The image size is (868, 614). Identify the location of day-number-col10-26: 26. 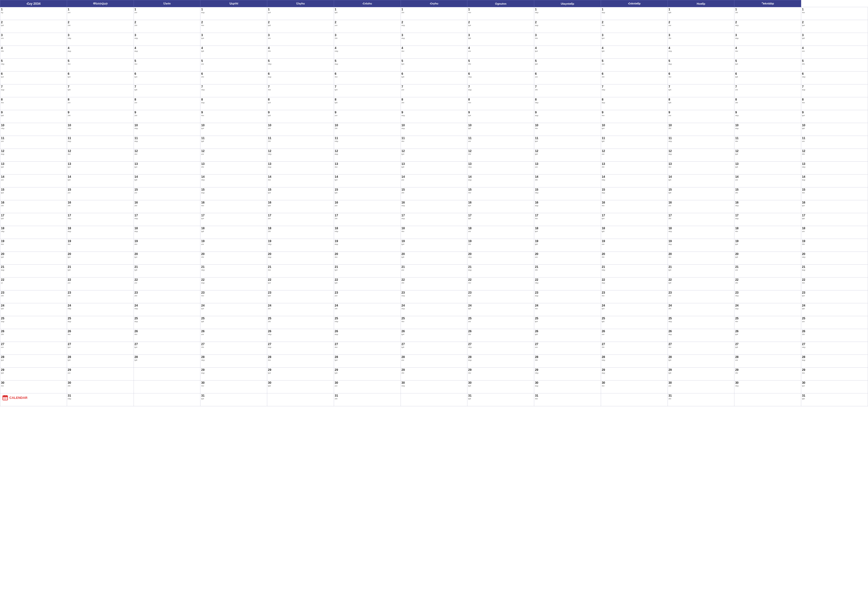
(701, 331).